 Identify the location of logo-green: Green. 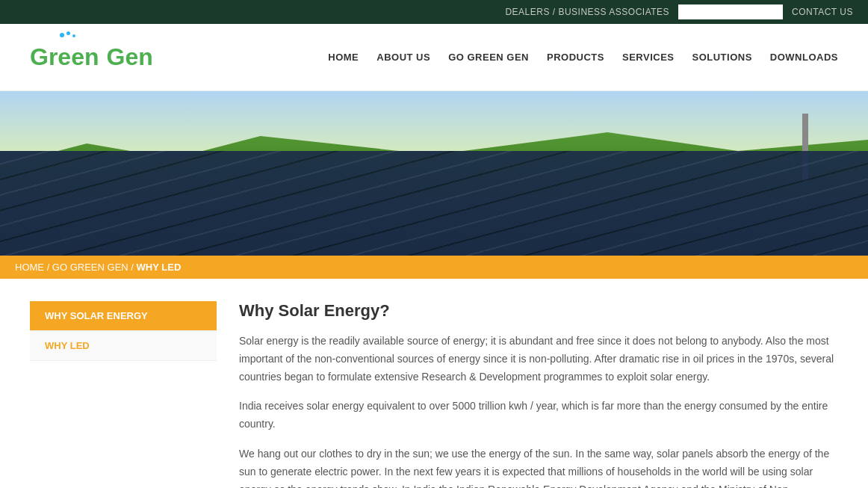
(64, 57).